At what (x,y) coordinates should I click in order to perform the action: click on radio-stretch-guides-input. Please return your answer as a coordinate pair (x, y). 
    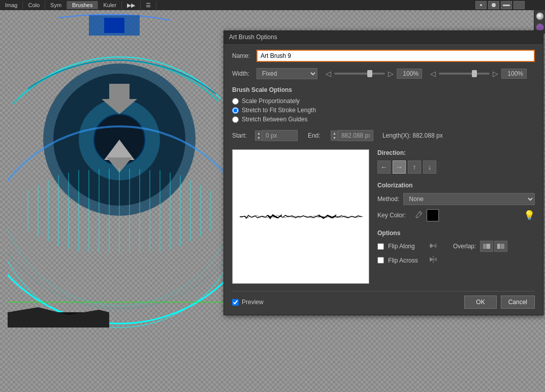
    Looking at the image, I should click on (236, 120).